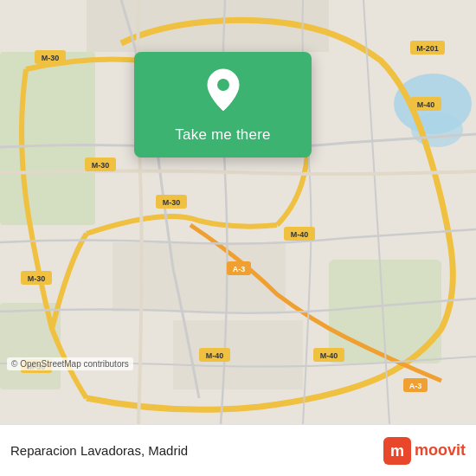 The height and width of the screenshot is (476, 476). I want to click on location-pin-icon, so click(223, 92).